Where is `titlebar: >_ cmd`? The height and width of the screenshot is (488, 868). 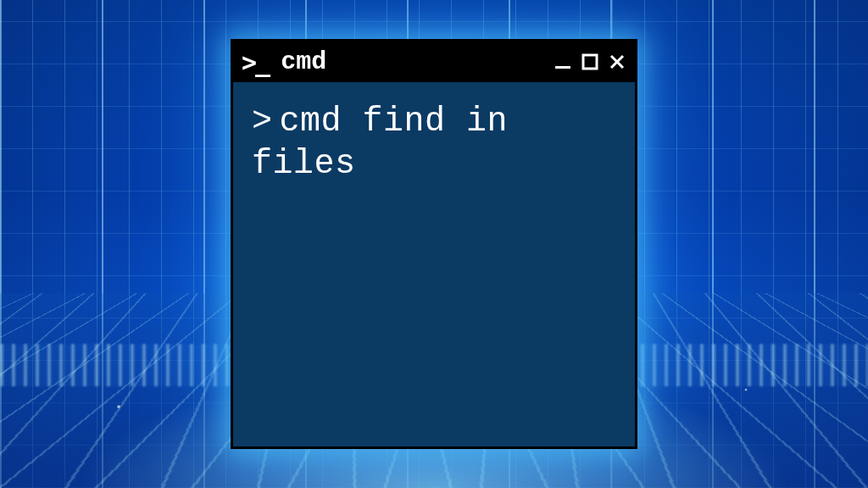
titlebar: >_ cmd is located at coordinates (434, 62).